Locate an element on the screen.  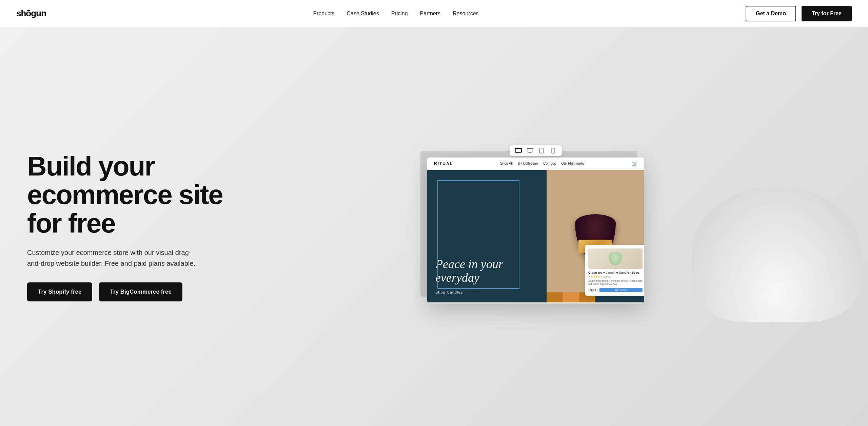
store-nav-shop-all: Shop All is located at coordinates (507, 164).